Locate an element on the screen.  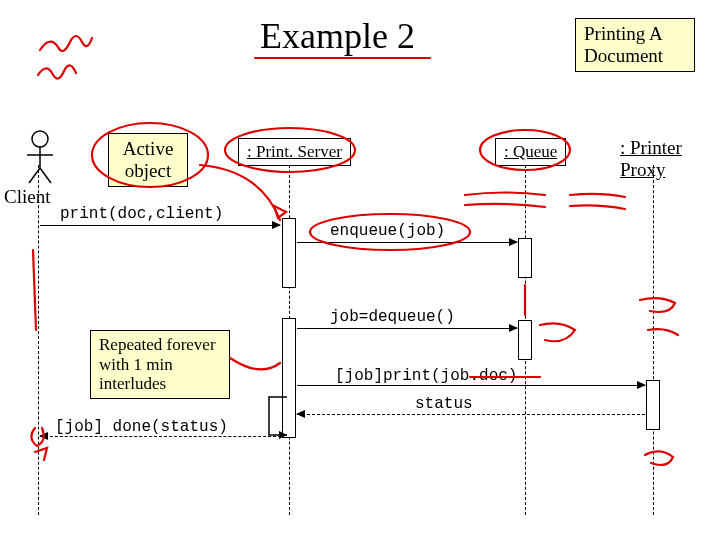
self-call-icon is located at coordinates (277, 419).